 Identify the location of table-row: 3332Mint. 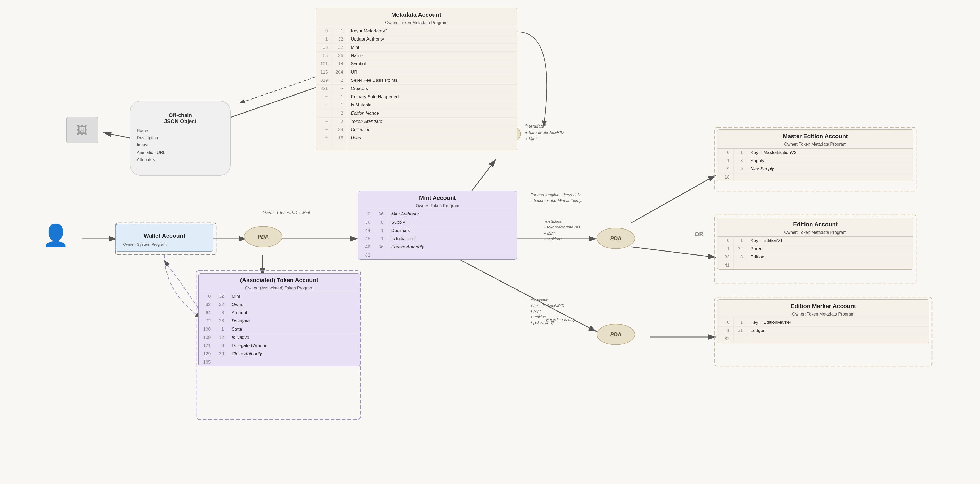
(416, 48).